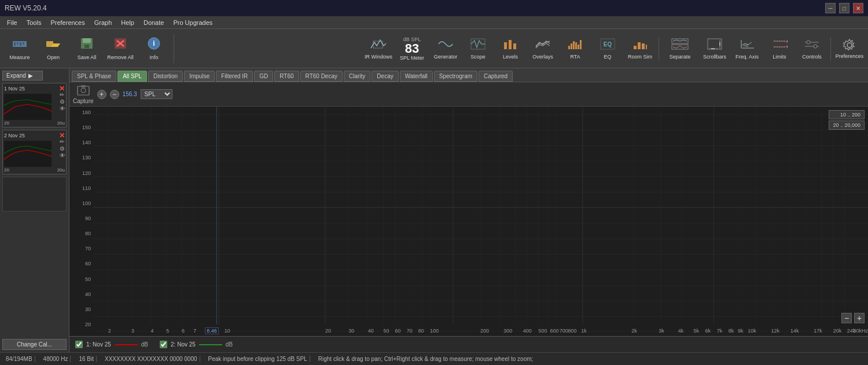 The width and height of the screenshot is (868, 365). I want to click on close-button: ✕, so click(858, 8).